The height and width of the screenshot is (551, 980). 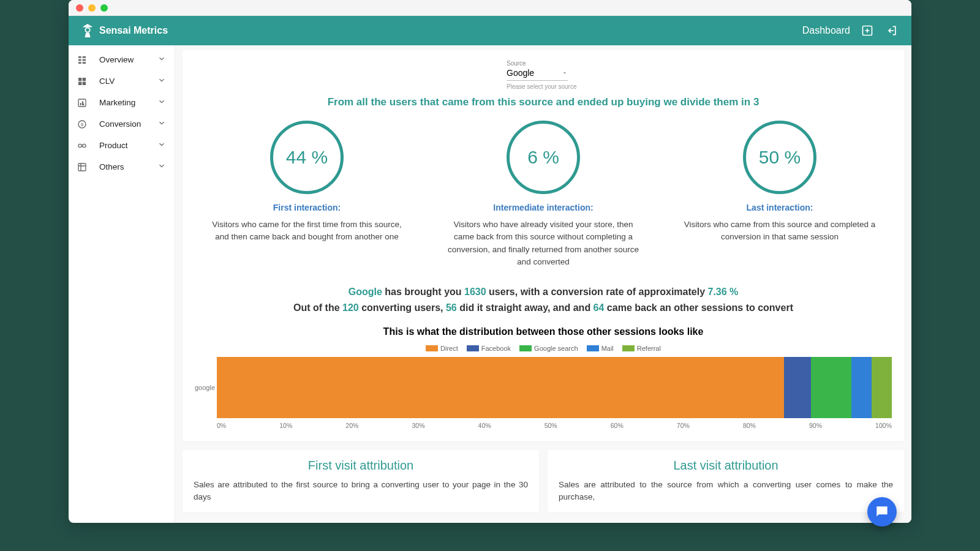 I want to click on x-tick: 90%, so click(x=816, y=425).